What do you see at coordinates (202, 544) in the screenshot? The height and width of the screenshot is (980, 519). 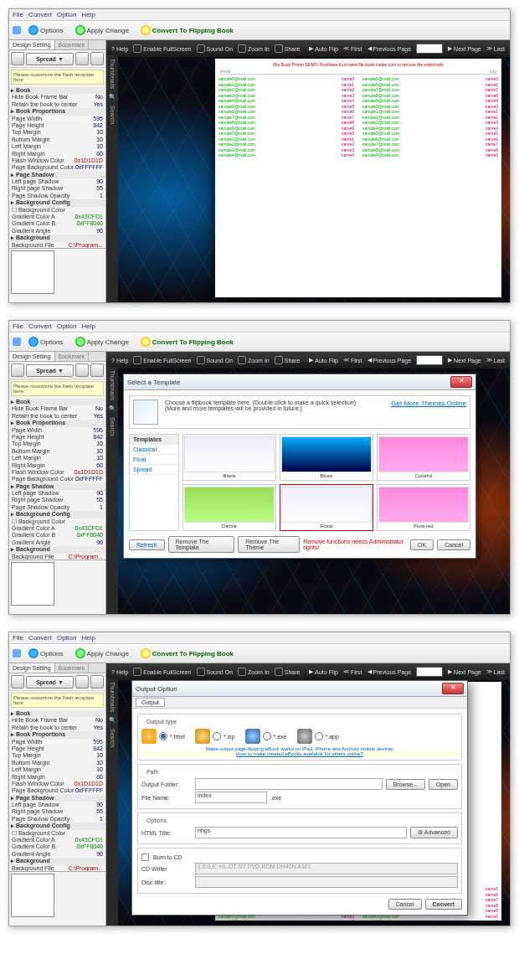 I see `remove-template-button: Remove The Template` at bounding box center [202, 544].